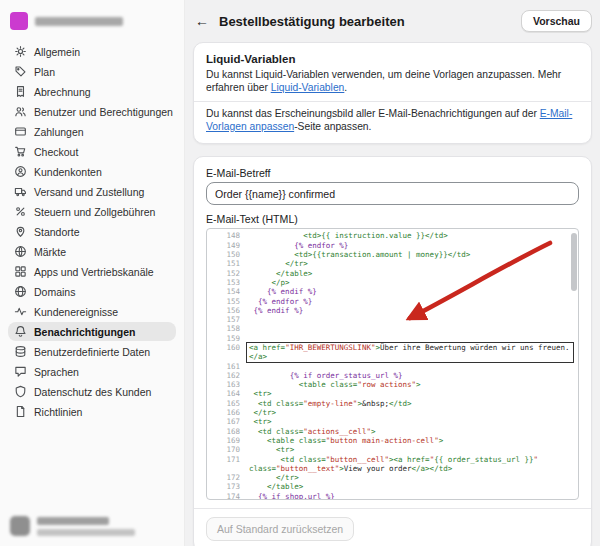 The image size is (600, 546). I want to click on scrollbar-thumb, so click(574, 262).